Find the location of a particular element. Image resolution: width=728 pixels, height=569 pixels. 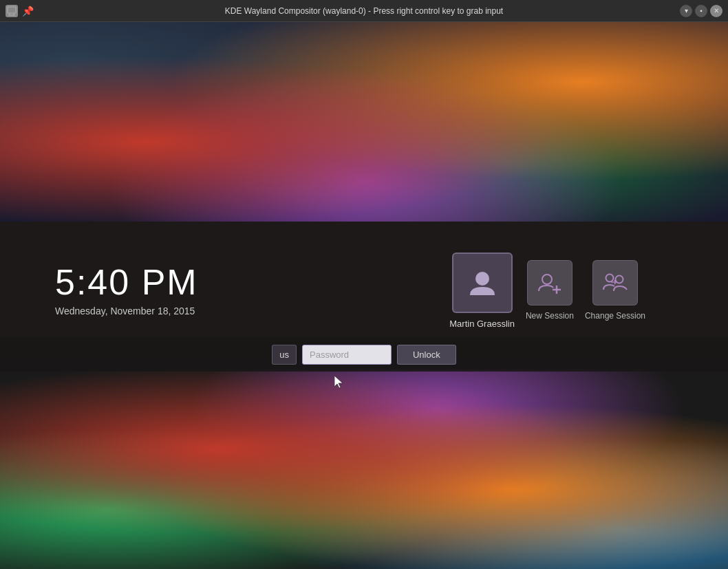

users-section: Martin Graesslin New Session is located at coordinates (548, 290).